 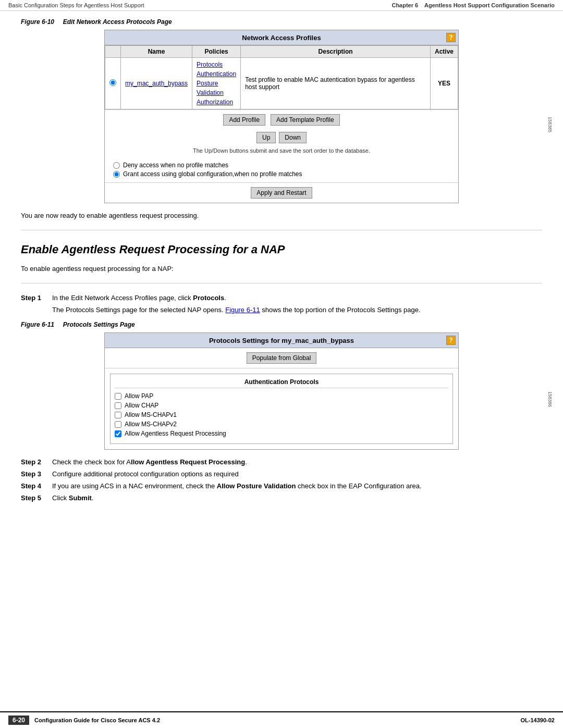 What do you see at coordinates (297, 462) in the screenshot?
I see `step2-content: Check the check box for Allow Agentless …` at bounding box center [297, 462].